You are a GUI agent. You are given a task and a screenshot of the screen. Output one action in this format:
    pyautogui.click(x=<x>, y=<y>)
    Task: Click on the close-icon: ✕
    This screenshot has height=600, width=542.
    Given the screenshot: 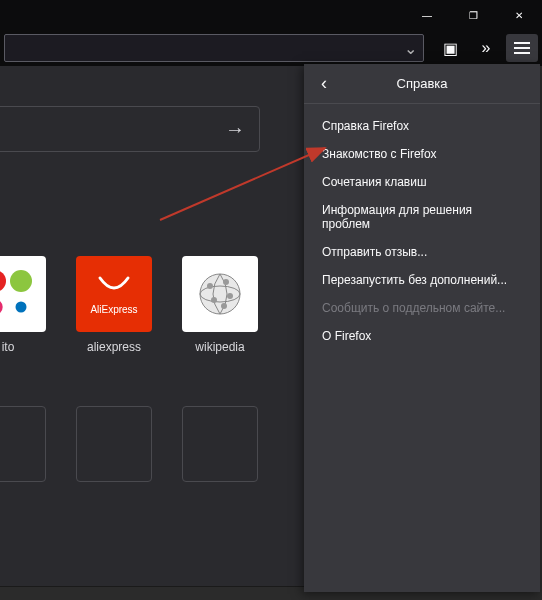 What is the action you would take?
    pyautogui.click(x=519, y=16)
    